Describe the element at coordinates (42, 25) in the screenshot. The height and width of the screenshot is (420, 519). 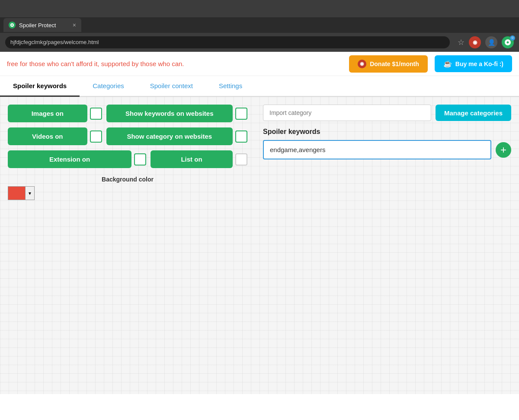
I see `browser-tab: Spoiler Protect ×` at that location.